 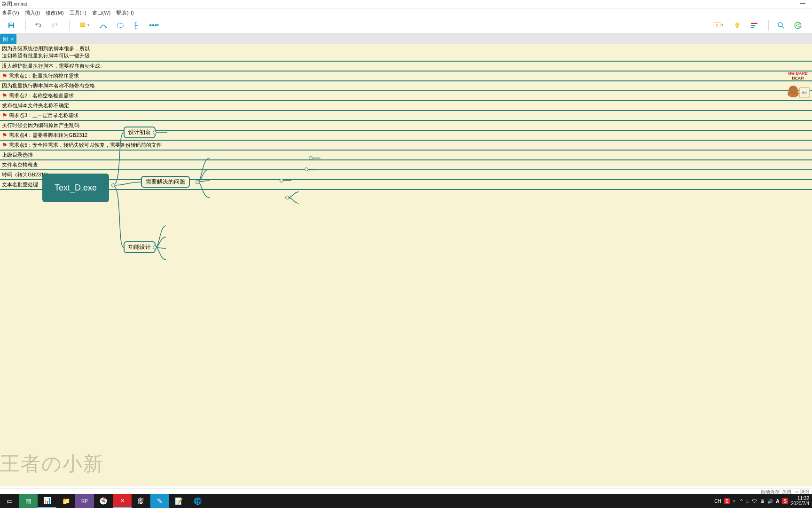 I want to click on tray-chevron-icon: ^, so click(x=742, y=501).